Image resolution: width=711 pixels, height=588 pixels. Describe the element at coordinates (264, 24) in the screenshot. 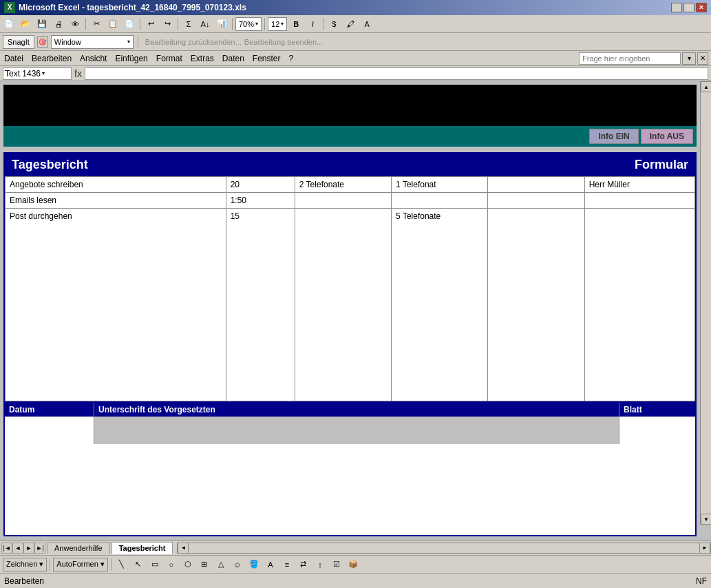

I see `sep5` at that location.